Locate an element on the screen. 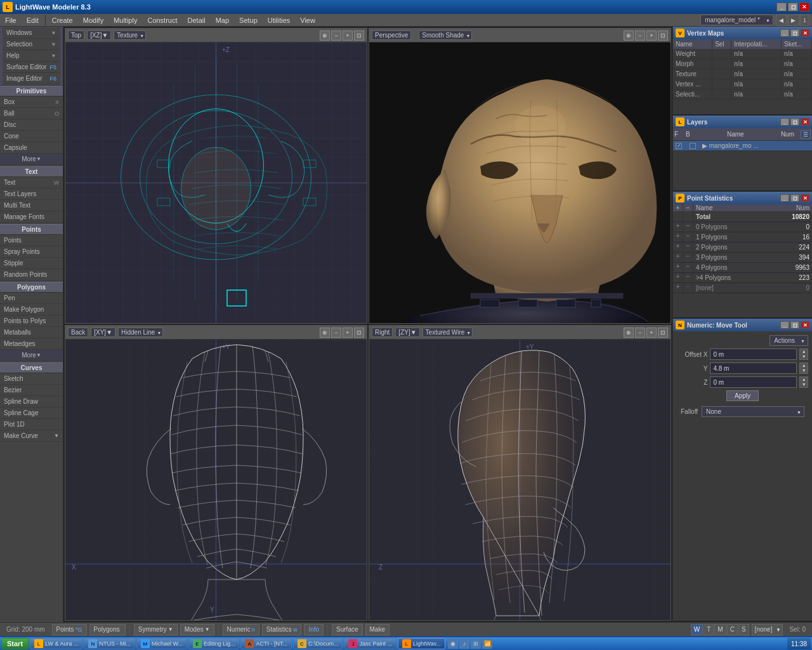 The image size is (812, 650). modes-btn: Modes ▼ is located at coordinates (197, 630).